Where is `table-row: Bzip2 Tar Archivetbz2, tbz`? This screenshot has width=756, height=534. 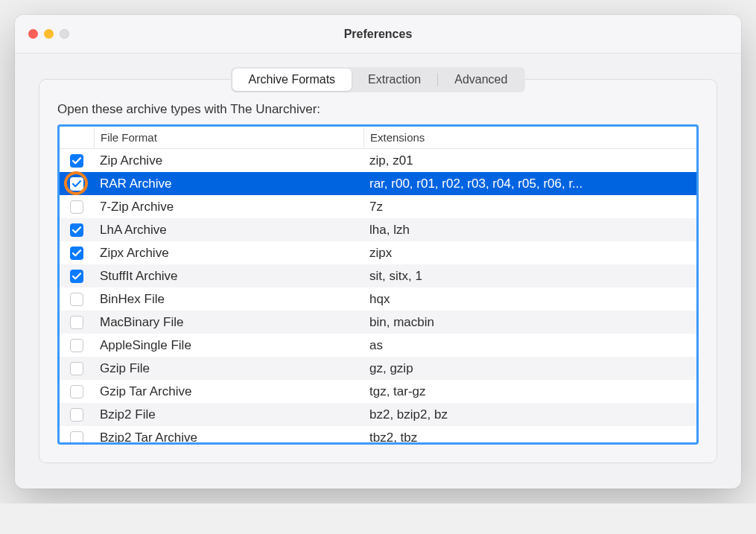 table-row: Bzip2 Tar Archivetbz2, tbz is located at coordinates (378, 434).